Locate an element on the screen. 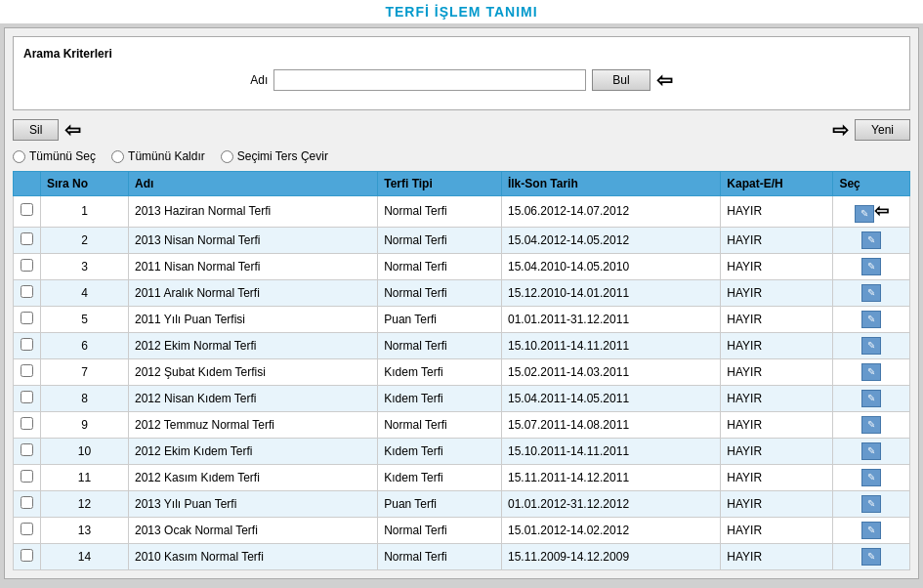 The height and width of the screenshot is (588, 923). cell-tarih: 15.07.2011-14.08.2011 is located at coordinates (610, 424).